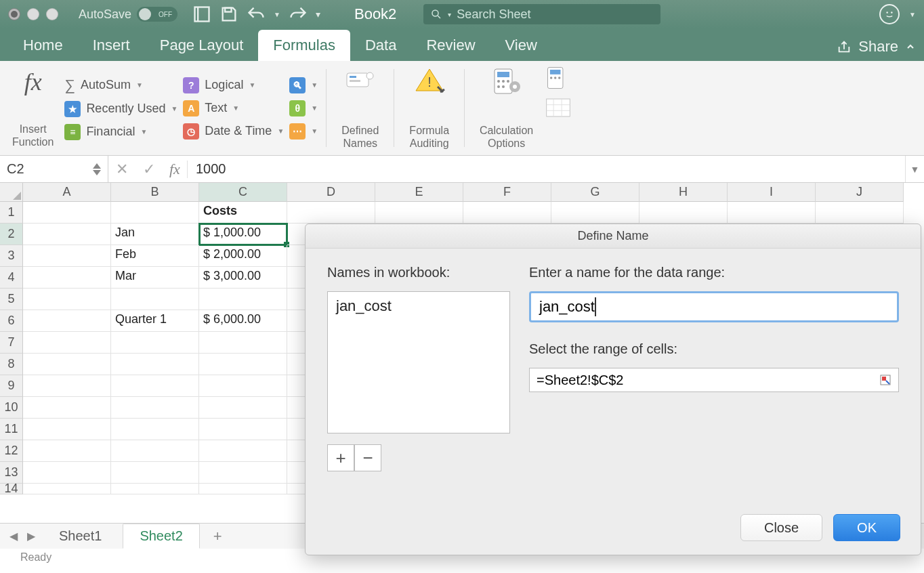 The height and width of the screenshot is (573, 924). I want to click on close-button: Close, so click(782, 528).